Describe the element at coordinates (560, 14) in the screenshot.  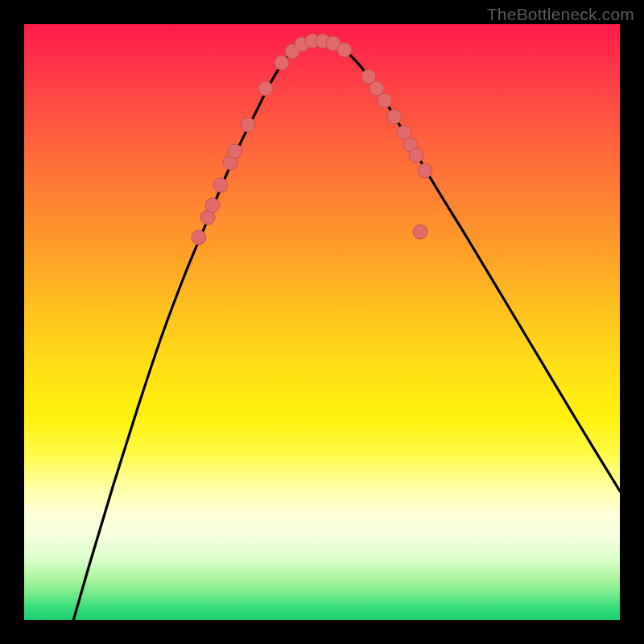
I see `watermark-text: TheBottleneck.com` at that location.